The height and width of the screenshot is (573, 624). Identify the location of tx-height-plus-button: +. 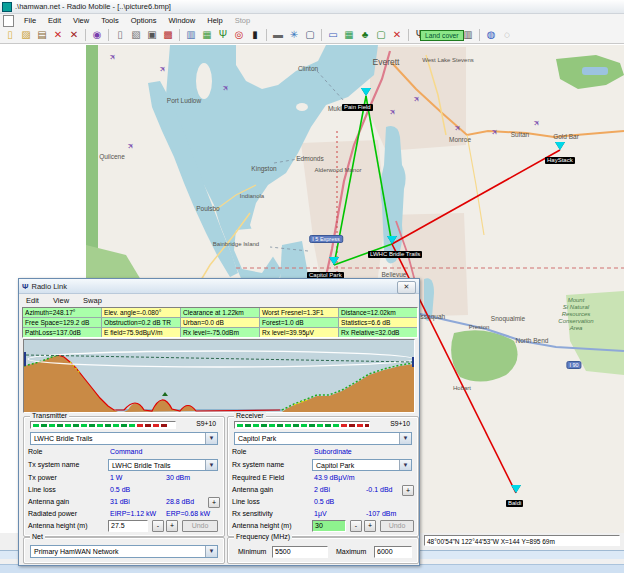
(172, 526).